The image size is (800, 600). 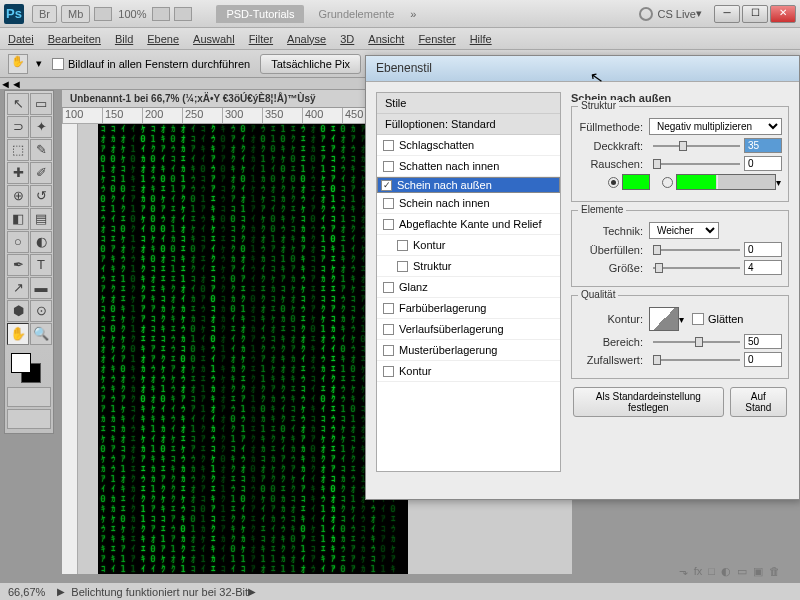 What do you see at coordinates (742, 572) in the screenshot?
I see `folder-icon: ▭` at bounding box center [742, 572].